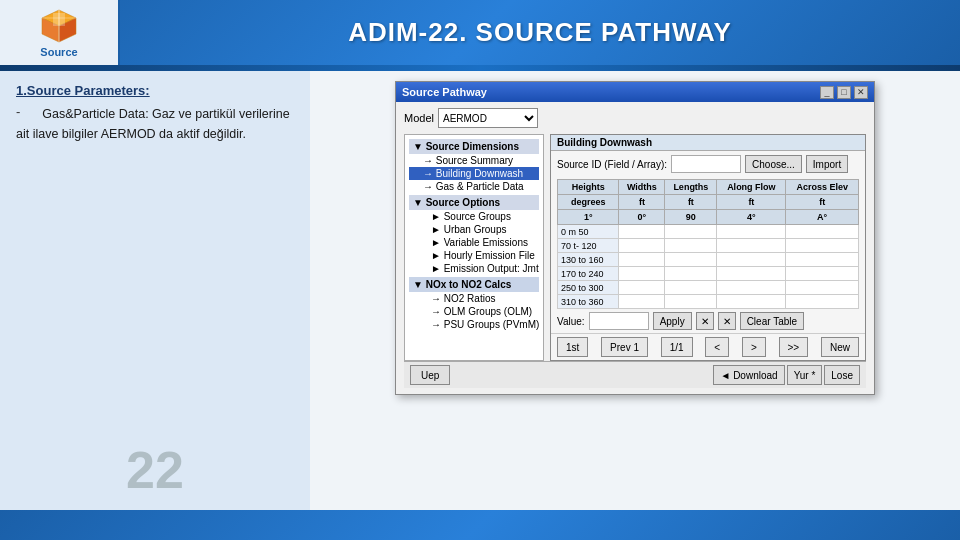 This screenshot has height=540, width=960. What do you see at coordinates (748, 375) in the screenshot?
I see `download-btn: ◄ Download` at bounding box center [748, 375].